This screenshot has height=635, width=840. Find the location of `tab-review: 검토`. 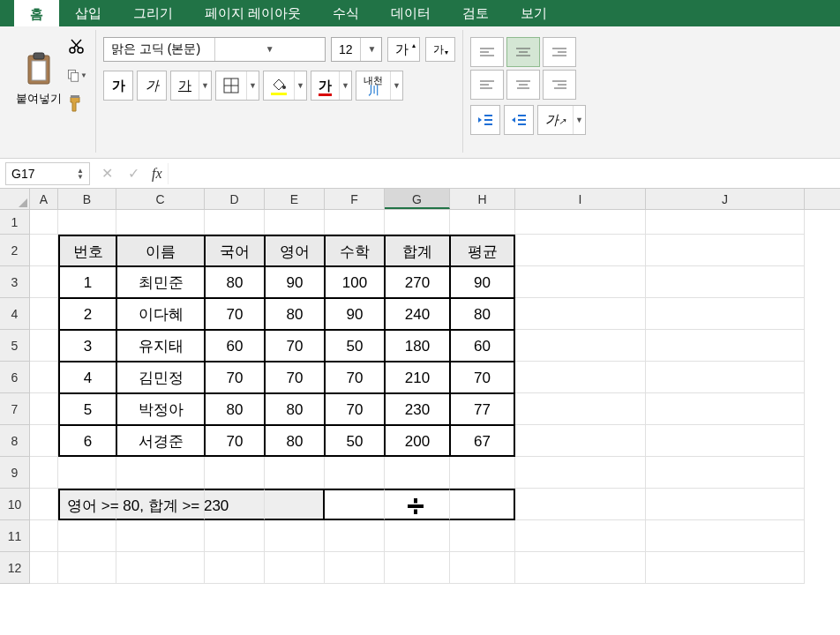

tab-review: 검토 is located at coordinates (476, 13).